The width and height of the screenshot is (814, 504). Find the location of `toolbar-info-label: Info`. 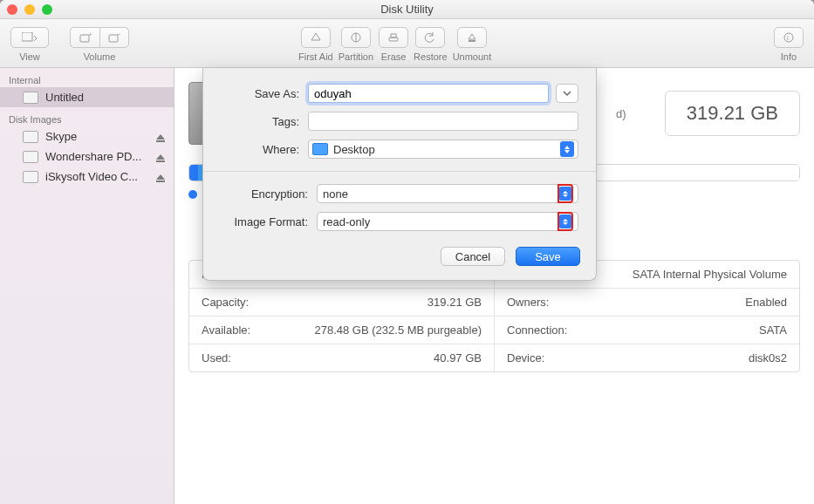

toolbar-info-label: Info is located at coordinates (789, 57).